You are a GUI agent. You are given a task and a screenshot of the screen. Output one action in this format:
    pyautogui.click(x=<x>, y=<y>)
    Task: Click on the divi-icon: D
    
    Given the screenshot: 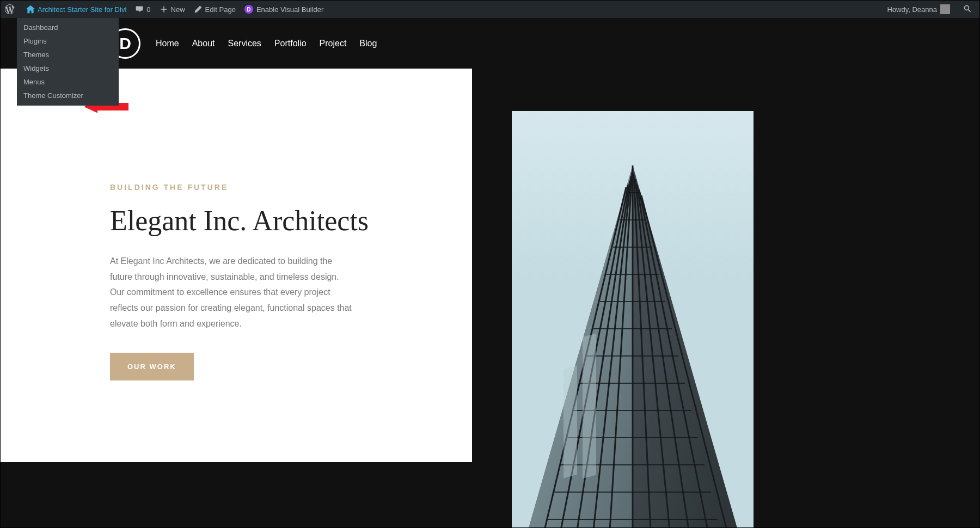 What is the action you would take?
    pyautogui.click(x=249, y=9)
    